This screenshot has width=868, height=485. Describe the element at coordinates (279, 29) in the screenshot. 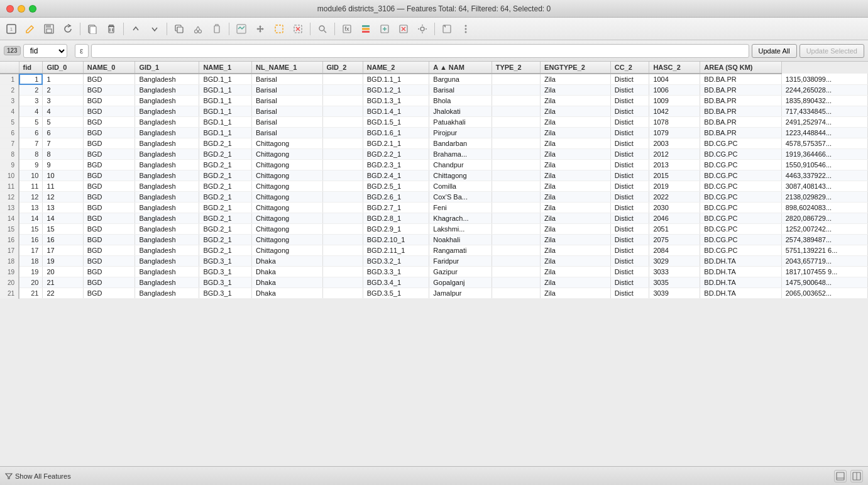

I see `select-features-button` at that location.